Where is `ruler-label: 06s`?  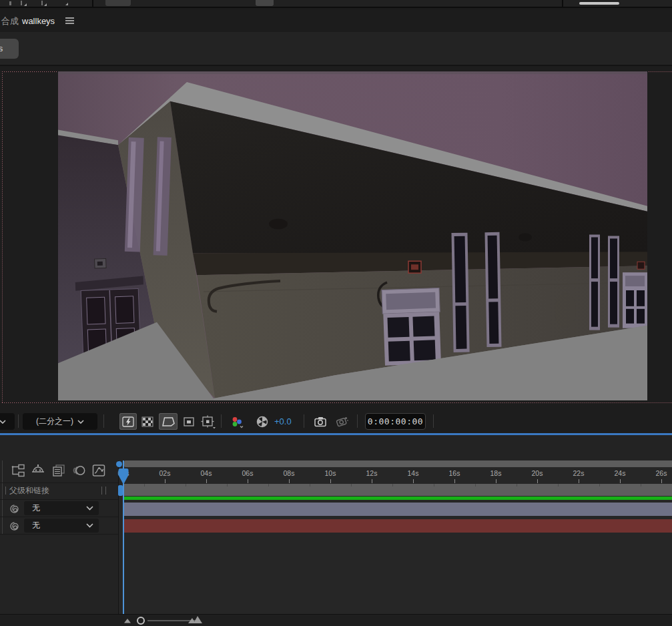
ruler-label: 06s is located at coordinates (248, 473).